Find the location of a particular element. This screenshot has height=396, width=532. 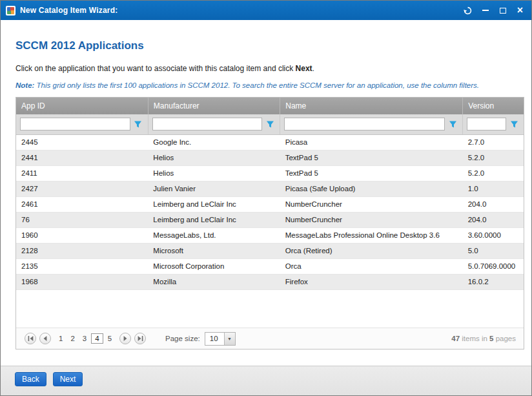

filter-icon-button-name is located at coordinates (453, 124).